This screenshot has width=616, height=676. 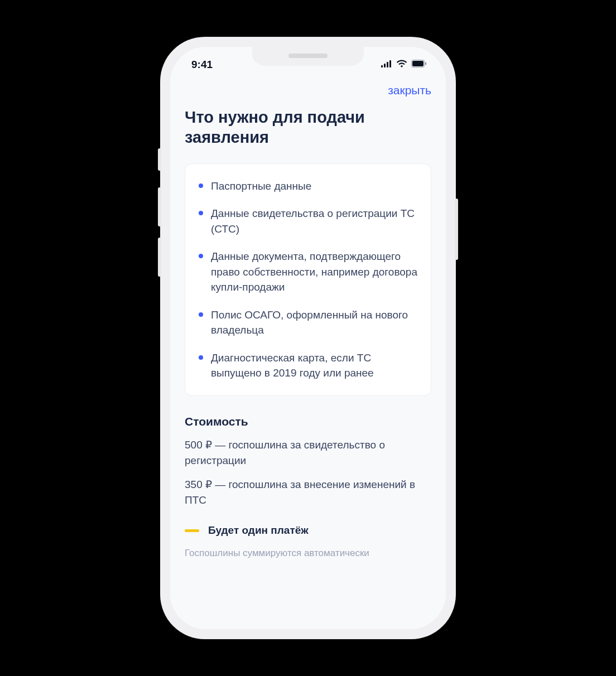 I want to click on page-title: Что нужно для подачи заявления, so click(x=308, y=127).